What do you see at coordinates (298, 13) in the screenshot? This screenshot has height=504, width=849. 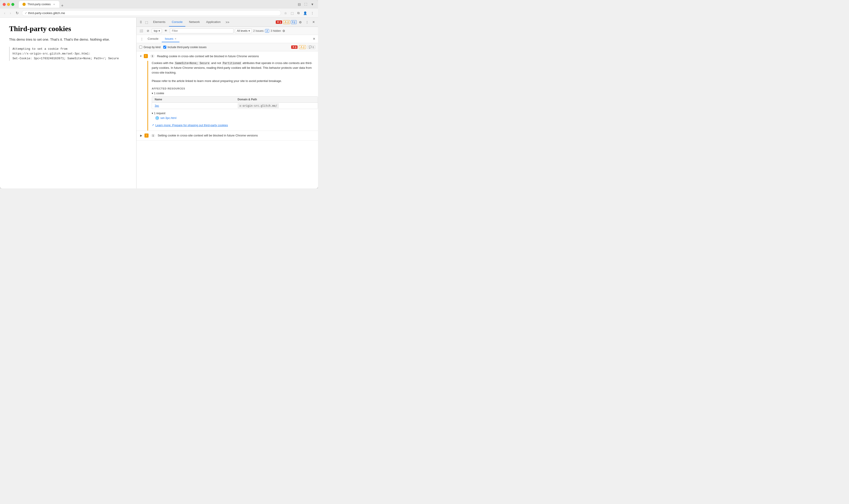 I see `extension-button: ⧉` at bounding box center [298, 13].